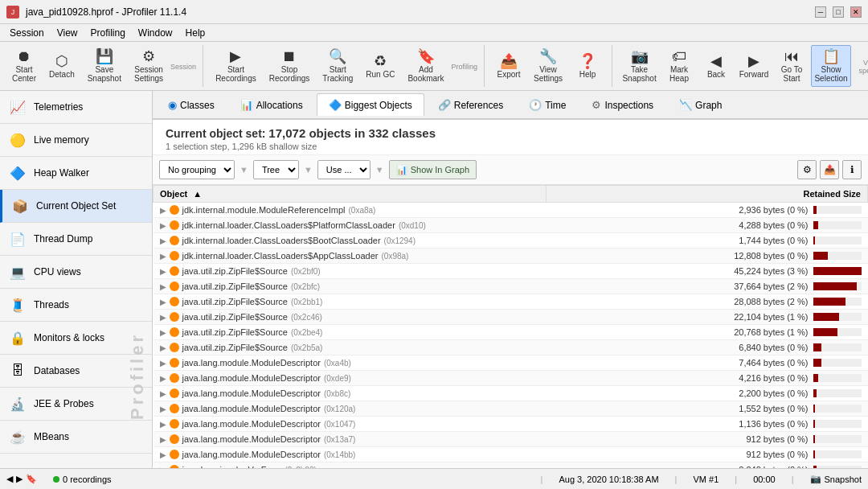 The height and width of the screenshot is (489, 868). What do you see at coordinates (289, 66) in the screenshot?
I see `stop-recordings-button: ⏹ StopRecordings` at bounding box center [289, 66].